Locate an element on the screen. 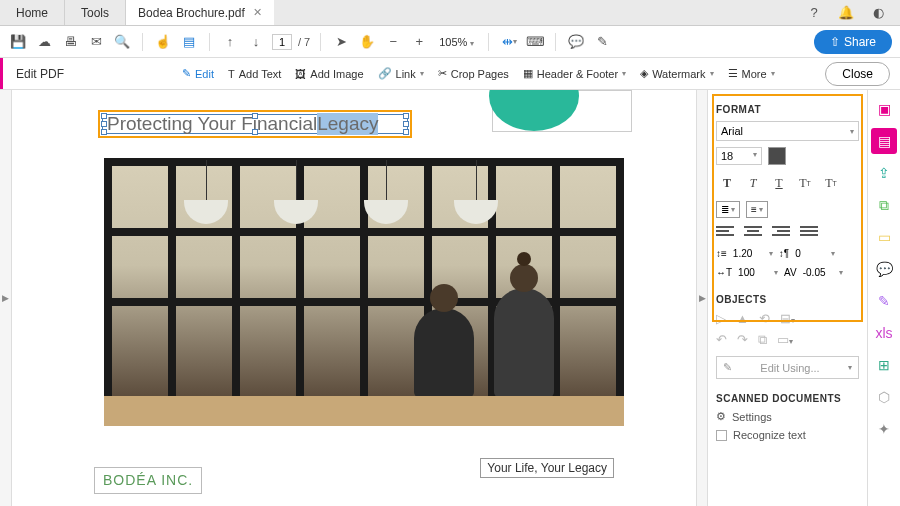 The height and width of the screenshot is (506, 900). settings-row: ⚙ Settings is located at coordinates (788, 416).